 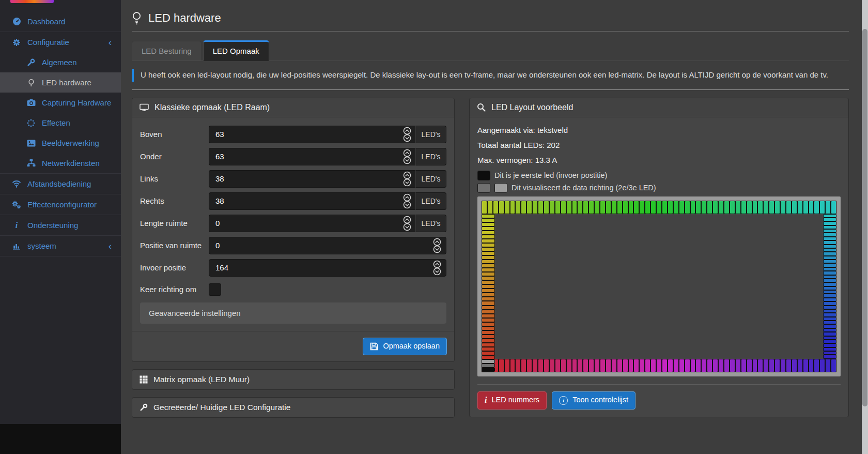 I want to click on led-numbers-label: LED nummers, so click(x=516, y=400).